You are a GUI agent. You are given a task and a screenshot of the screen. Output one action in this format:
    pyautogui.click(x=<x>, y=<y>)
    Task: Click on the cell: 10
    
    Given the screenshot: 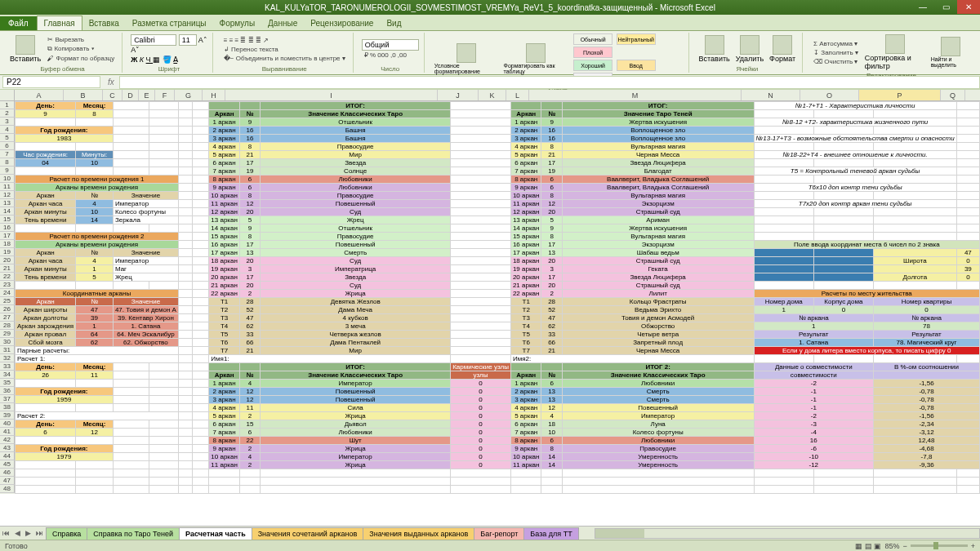 What is the action you would take?
    pyautogui.click(x=552, y=433)
    